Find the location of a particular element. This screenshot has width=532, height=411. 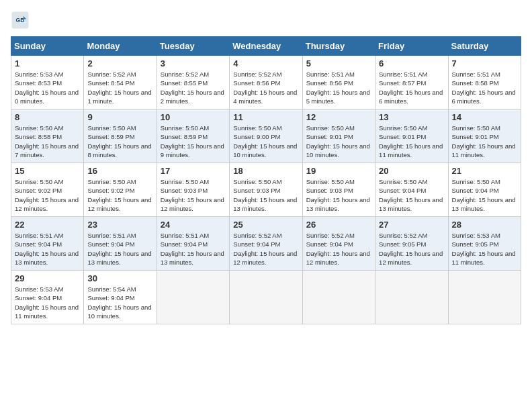

calendar-cell: 23Sunrise: 5:51 AMSunset: 9:04 PMDayligh… is located at coordinates (120, 244).